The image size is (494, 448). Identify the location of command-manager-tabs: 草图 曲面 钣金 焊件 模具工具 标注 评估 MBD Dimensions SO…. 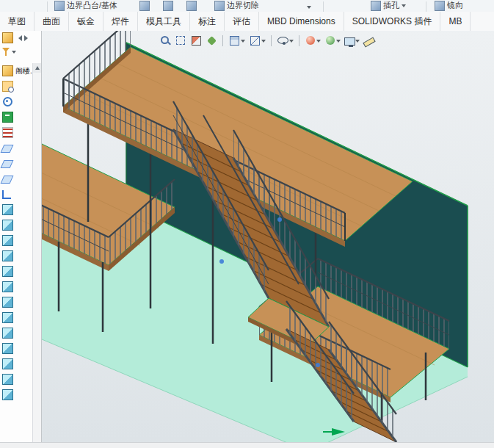
(247, 22).